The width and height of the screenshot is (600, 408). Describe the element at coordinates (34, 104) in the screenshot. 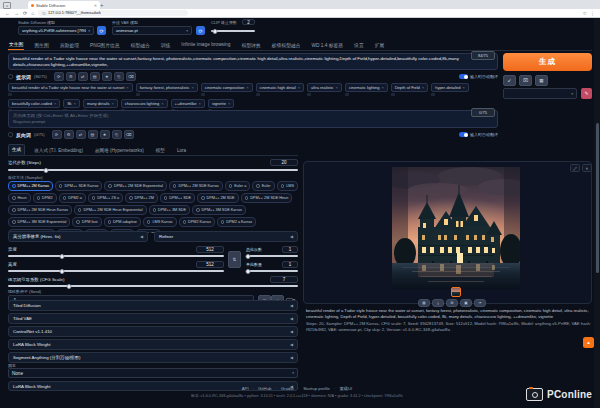

I see `prompt-chip: beautifully color-coded×` at that location.